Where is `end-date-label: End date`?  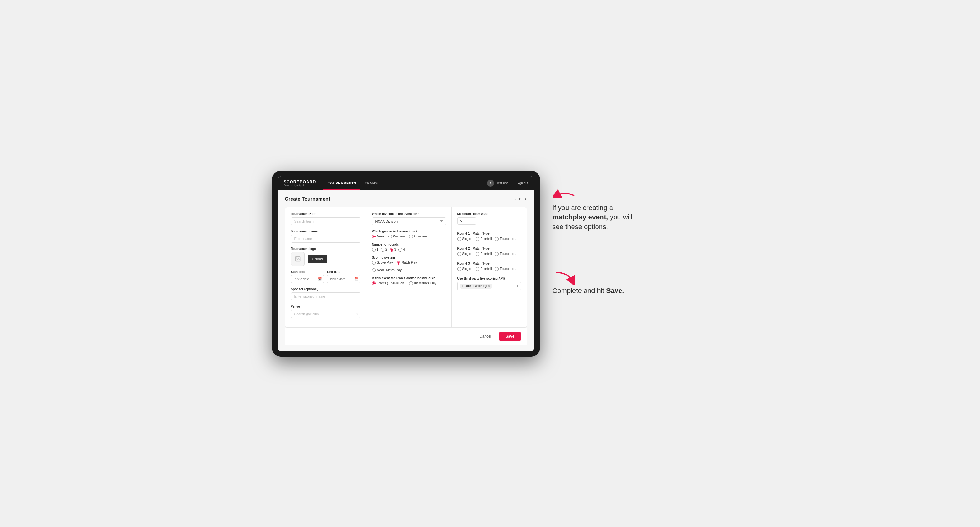 end-date-label: End date is located at coordinates (344, 272).